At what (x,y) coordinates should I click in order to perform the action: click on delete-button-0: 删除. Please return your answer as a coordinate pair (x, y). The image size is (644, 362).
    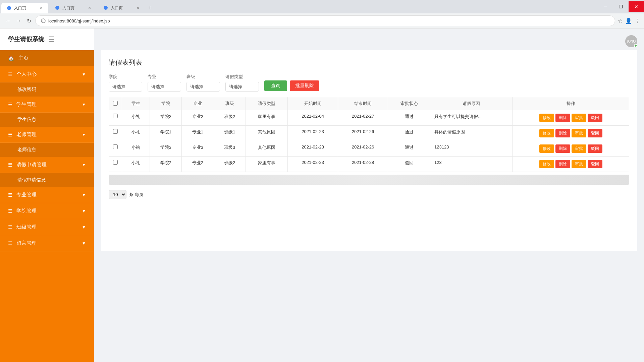
    Looking at the image, I should click on (563, 118).